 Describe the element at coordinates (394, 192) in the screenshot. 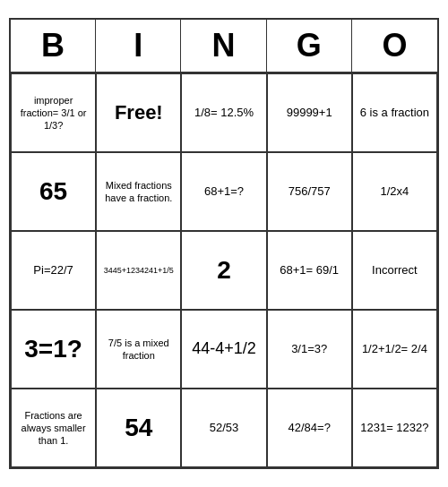

I see `bingo-cell-r2c5: 1/2x4` at that location.